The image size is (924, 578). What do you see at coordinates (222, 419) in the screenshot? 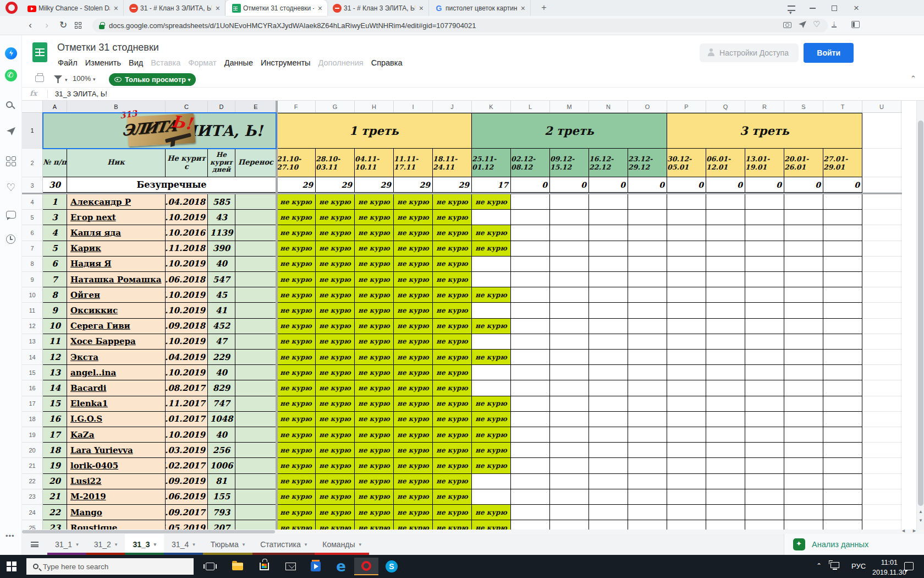
I see `cell-days-16: 1048` at bounding box center [222, 419].